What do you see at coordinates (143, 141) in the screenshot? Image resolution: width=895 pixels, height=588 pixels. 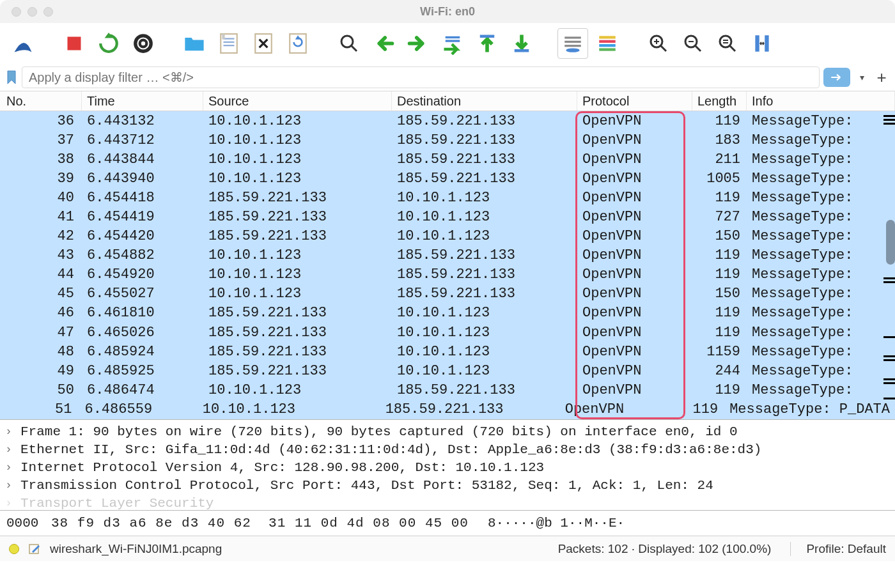 I see `cell-time: 6.443712` at bounding box center [143, 141].